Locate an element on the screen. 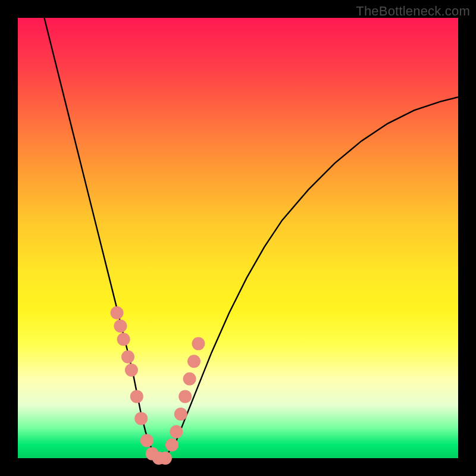 The width and height of the screenshot is (476, 476). watermark-text: TheBottleneck.com is located at coordinates (413, 11).